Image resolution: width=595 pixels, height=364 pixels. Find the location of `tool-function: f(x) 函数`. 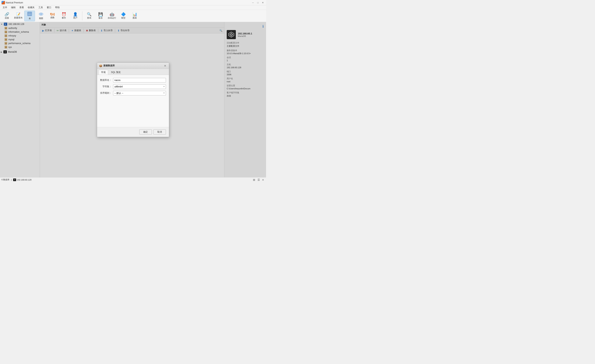

tool-function: f(x) 函数 is located at coordinates (52, 16).